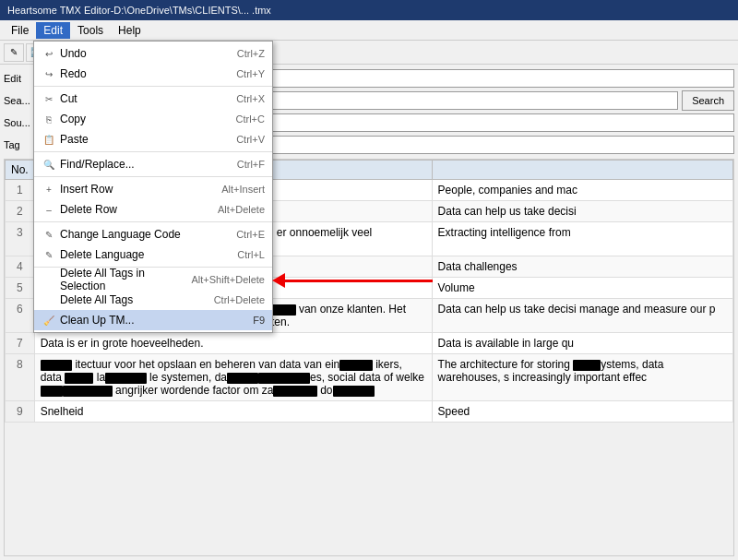 The image size is (738, 560). Describe the element at coordinates (369, 10) in the screenshot. I see `title-bar: Heartsome TMX Editor-D:\OneDrive\TMs\CLI…` at that location.